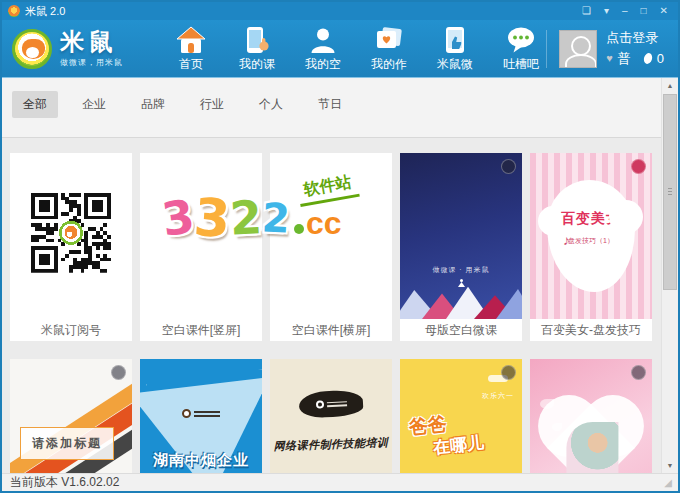  I want to click on photos-heart-icon, so click(389, 39).